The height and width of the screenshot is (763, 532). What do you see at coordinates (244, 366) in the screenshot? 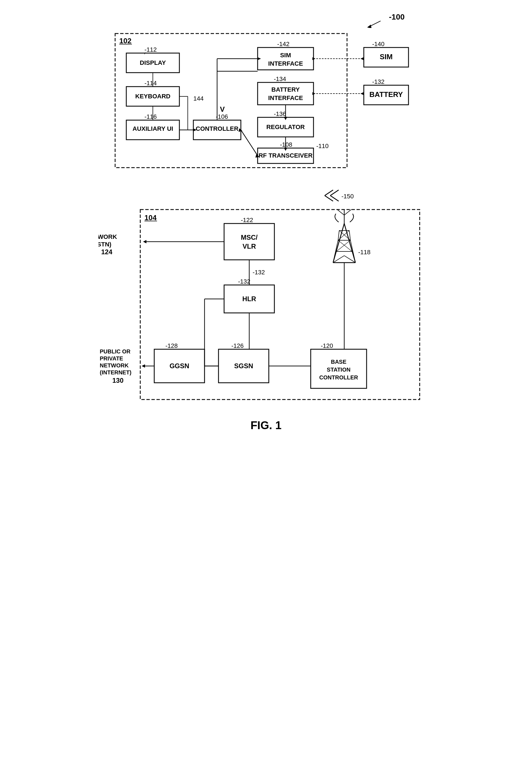
I see `sgsn-label: SGSN` at bounding box center [244, 366].